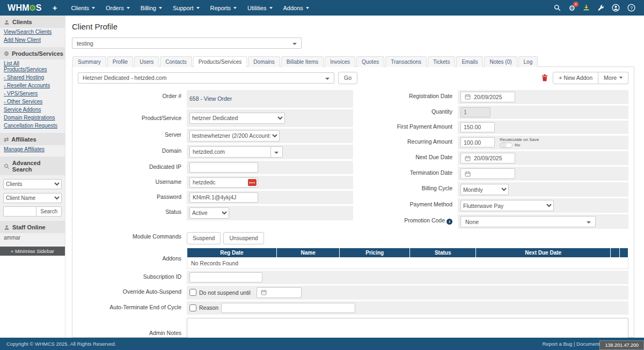  Describe the element at coordinates (528, 62) in the screenshot. I see `tab-log: Log` at that location.